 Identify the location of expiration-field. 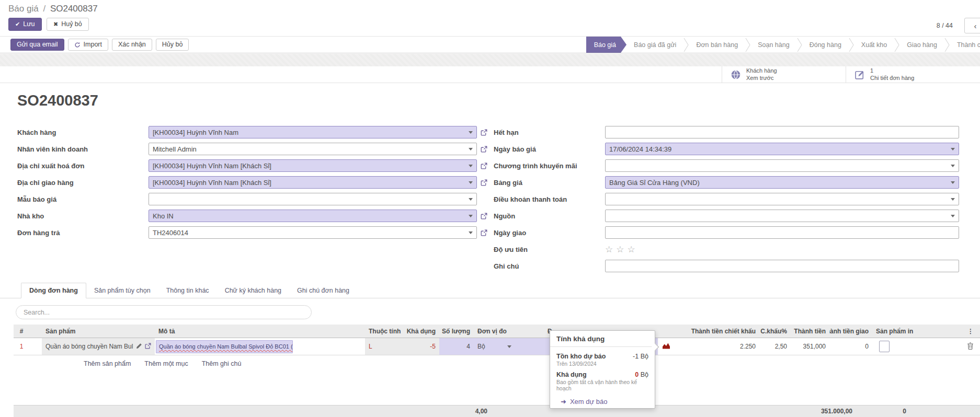
(782, 132).